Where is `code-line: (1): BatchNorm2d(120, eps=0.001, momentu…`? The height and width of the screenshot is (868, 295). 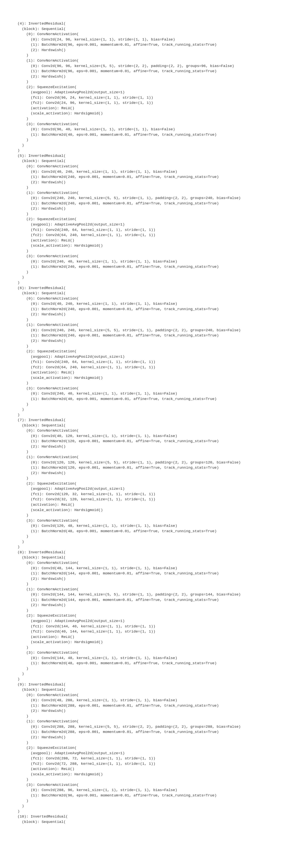
code-line: (1): BatchNorm2d(120, eps=0.001, momentu… is located at coordinates (148, 468).